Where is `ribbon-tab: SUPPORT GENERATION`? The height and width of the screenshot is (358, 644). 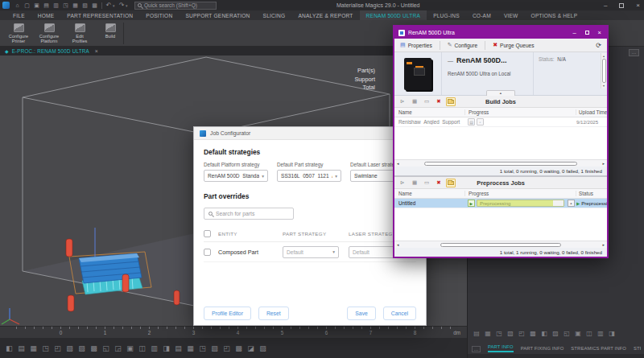
ribbon-tab: SUPPORT GENERATION is located at coordinates (217, 15).